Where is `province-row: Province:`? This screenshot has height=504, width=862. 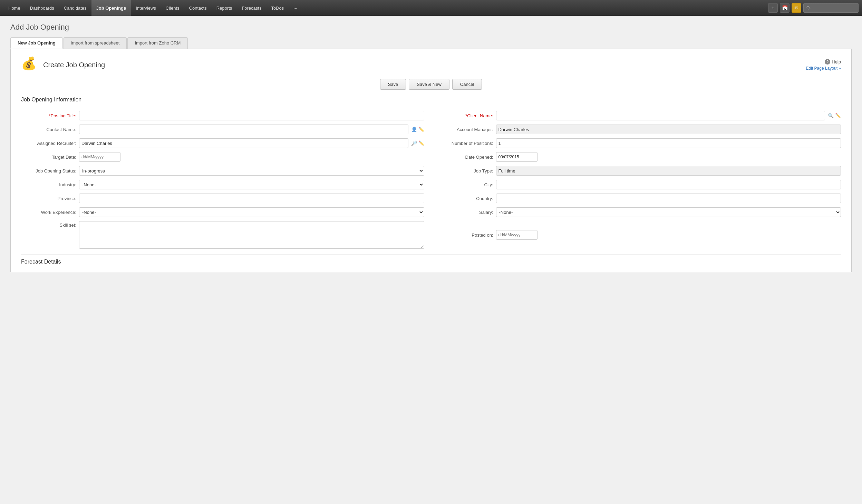
province-row: Province: is located at coordinates (223, 198).